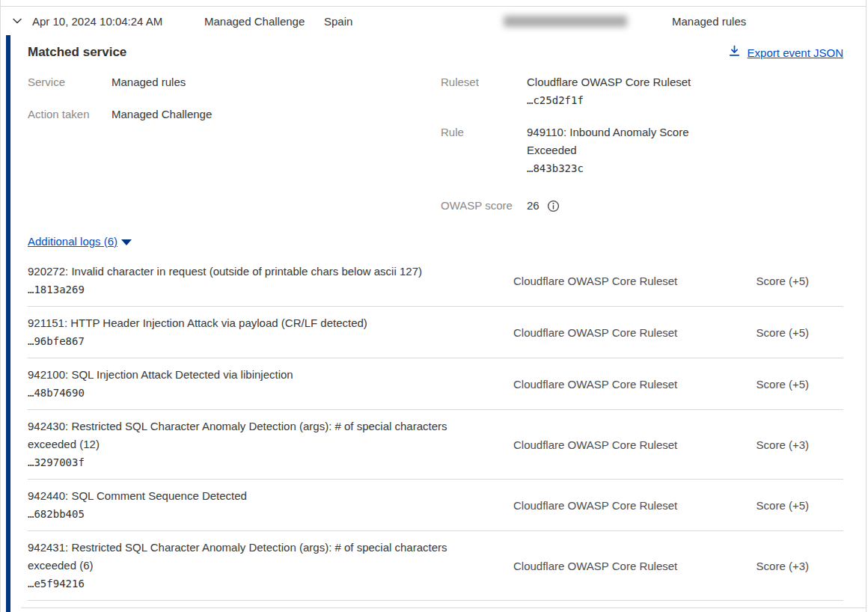  Describe the element at coordinates (483, 150) in the screenshot. I see `rule-label: Rule` at that location.